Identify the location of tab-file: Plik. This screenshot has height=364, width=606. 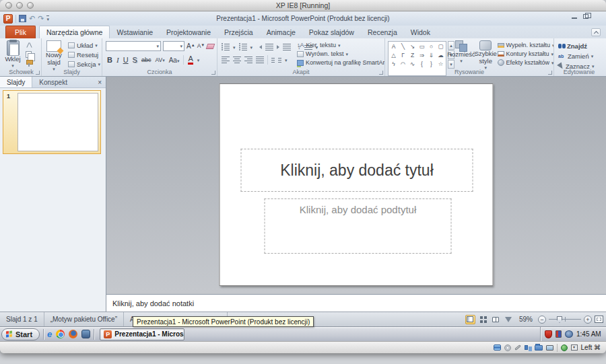
(20, 32).